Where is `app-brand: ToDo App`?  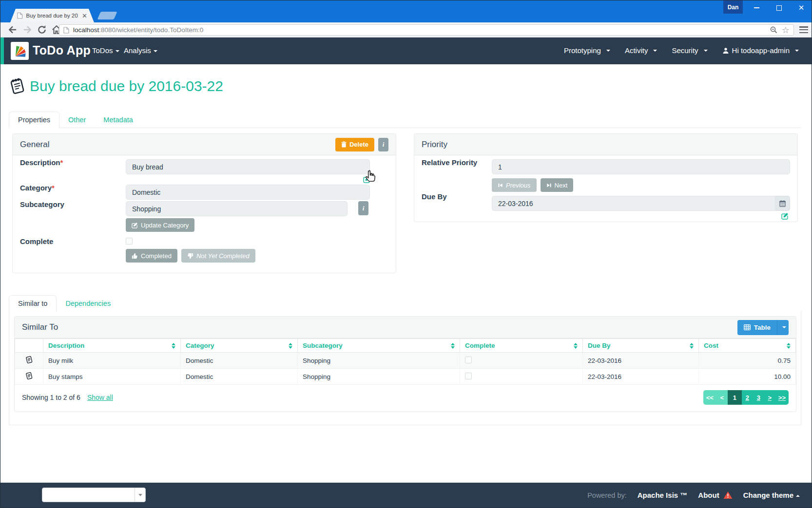
app-brand: ToDo App is located at coordinates (61, 51).